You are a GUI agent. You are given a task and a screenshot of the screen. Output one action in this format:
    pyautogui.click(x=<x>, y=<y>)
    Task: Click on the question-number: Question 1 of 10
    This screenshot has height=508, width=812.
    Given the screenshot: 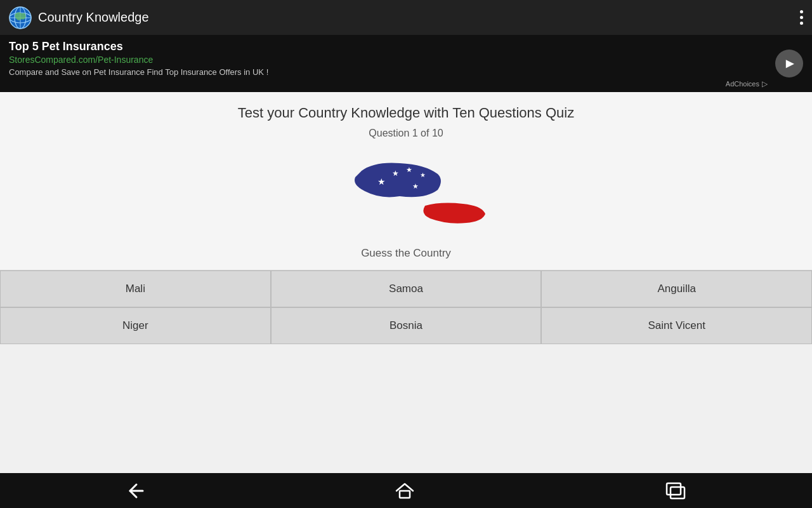 What is the action you would take?
    pyautogui.click(x=406, y=133)
    